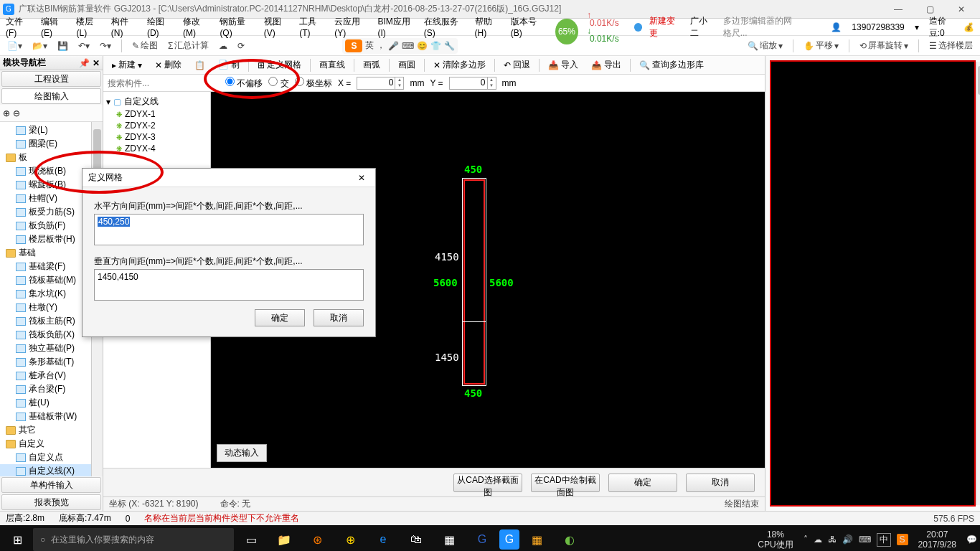 This screenshot has width=980, height=551. I want to click on ime-bar: S 英 ，🎤⌨😊👕🔧, so click(400, 46).